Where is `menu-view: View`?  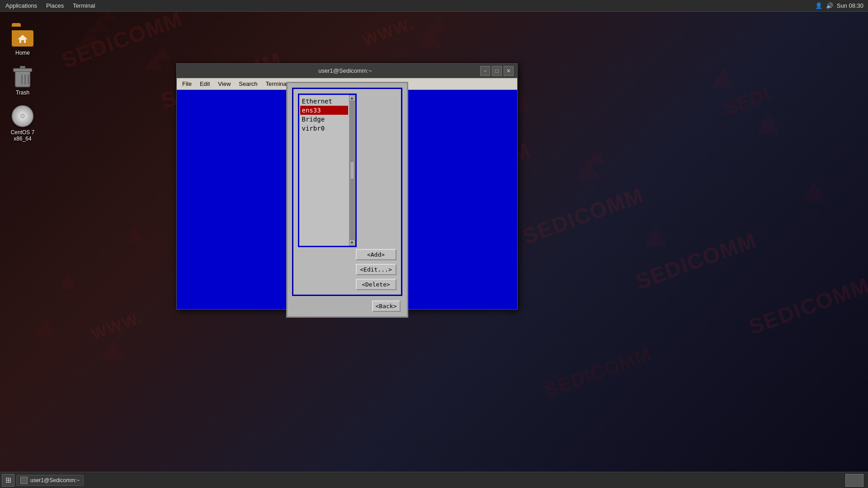 menu-view: View is located at coordinates (224, 84).